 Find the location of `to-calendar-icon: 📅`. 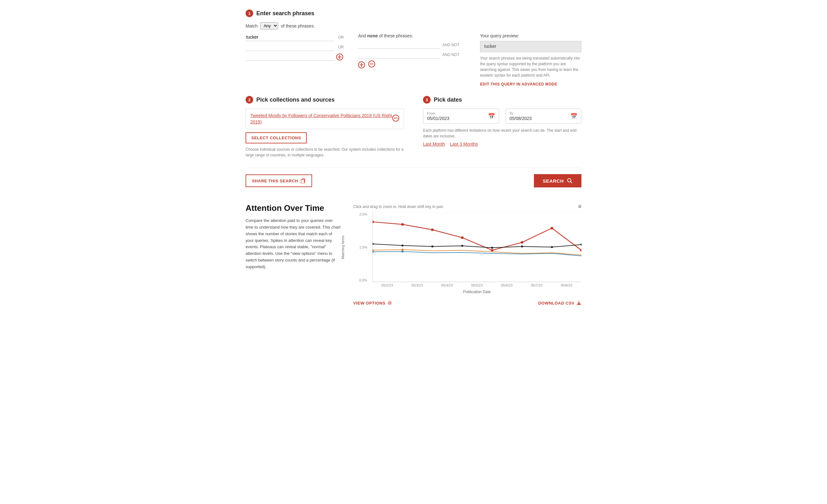

to-calendar-icon: 📅 is located at coordinates (574, 116).